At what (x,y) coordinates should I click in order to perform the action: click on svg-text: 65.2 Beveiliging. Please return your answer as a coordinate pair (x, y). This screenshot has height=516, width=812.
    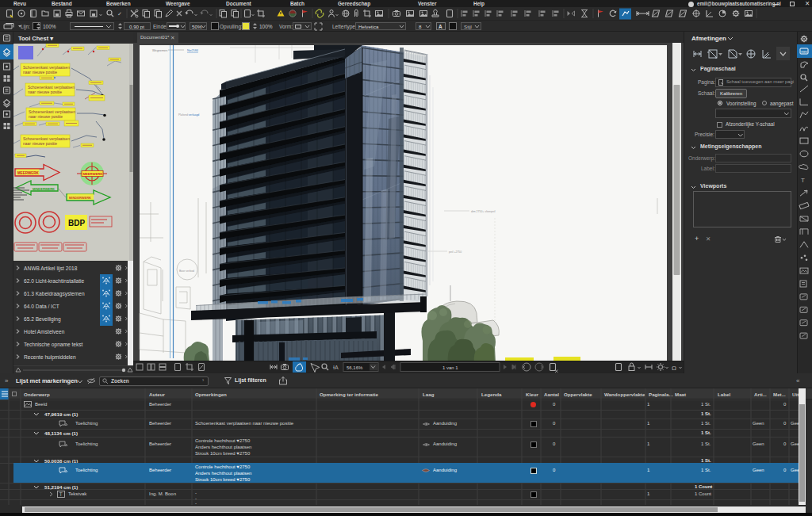
    Looking at the image, I should click on (43, 319).